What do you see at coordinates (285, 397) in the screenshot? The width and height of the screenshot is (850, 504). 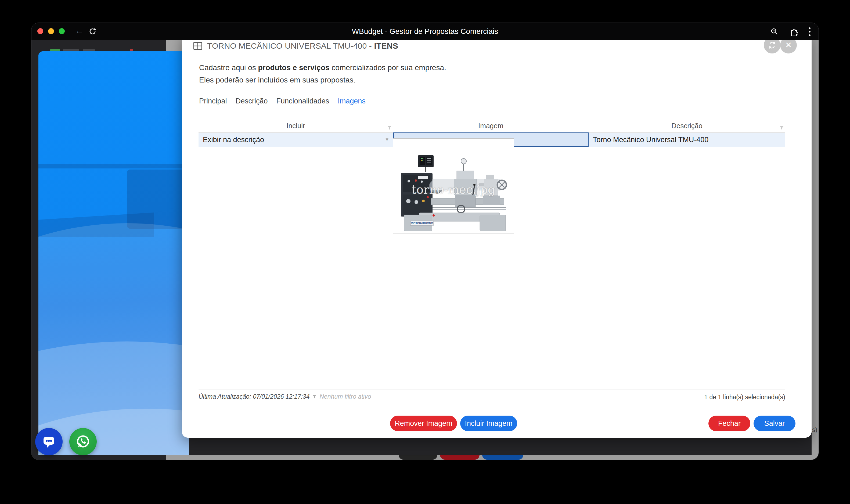 I see `status-bar-left: Última Atualização: 07/01/2026 12:17:34 …` at bounding box center [285, 397].